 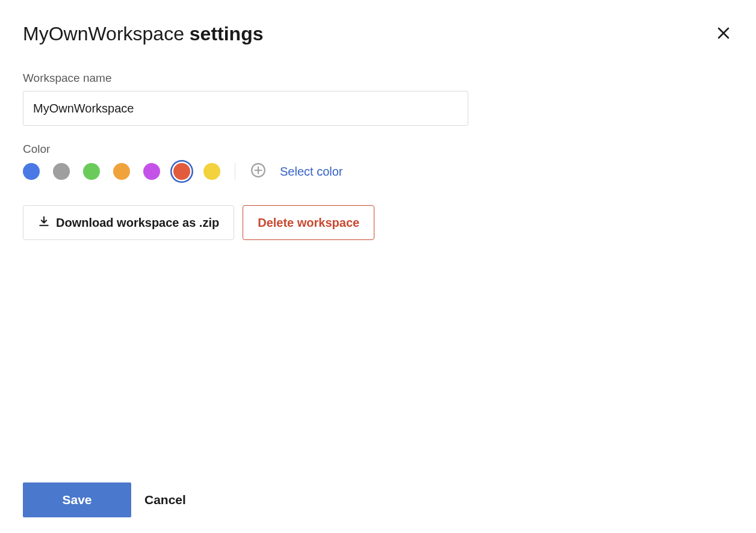 What do you see at coordinates (129, 223) in the screenshot?
I see `download-workspace-button: Download workspace as .zip` at bounding box center [129, 223].